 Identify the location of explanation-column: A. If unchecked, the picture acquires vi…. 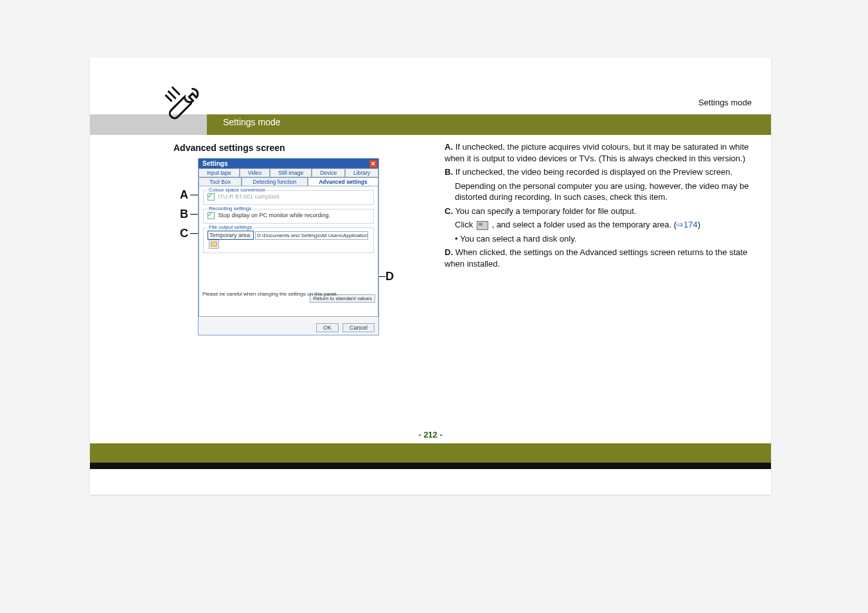
(602, 207).